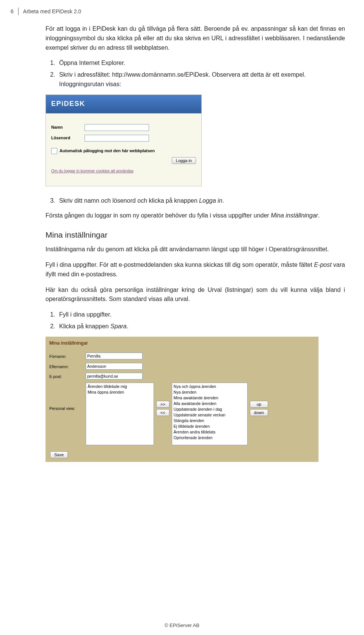  I want to click on settings-row-pview: Personal view: Ärenden tilldelade mig Mi…, so click(183, 414).